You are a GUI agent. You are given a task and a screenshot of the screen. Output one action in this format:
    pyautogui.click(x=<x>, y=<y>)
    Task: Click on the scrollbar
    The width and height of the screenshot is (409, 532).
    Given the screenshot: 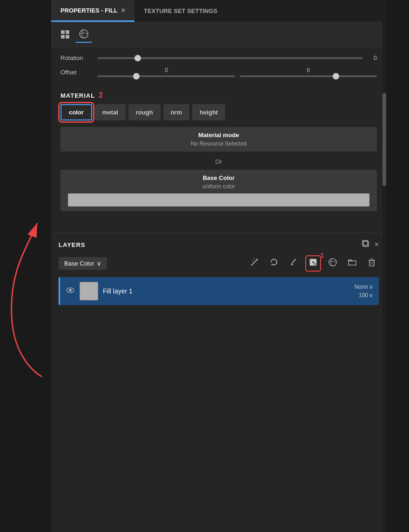 What is the action you would take?
    pyautogui.click(x=384, y=266)
    